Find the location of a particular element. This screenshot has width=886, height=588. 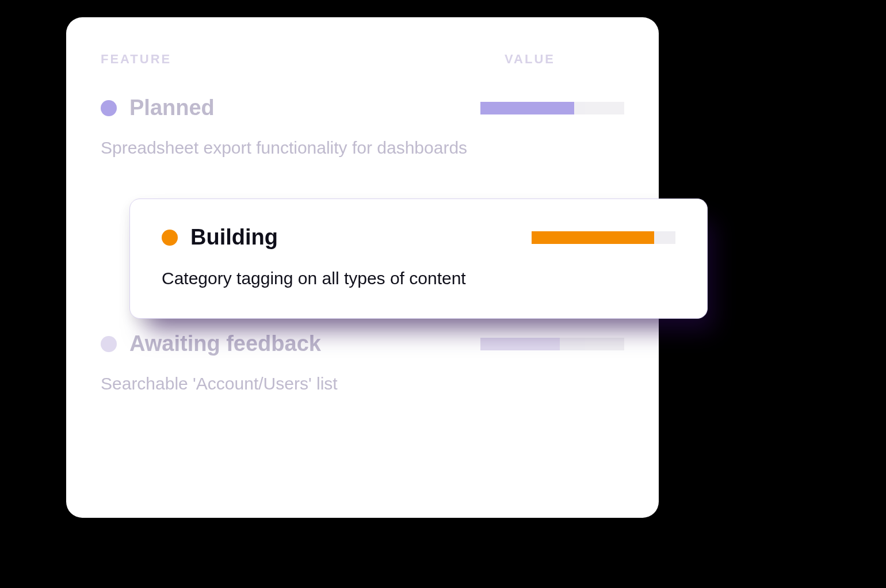

header-value: VALUE is located at coordinates (530, 59).